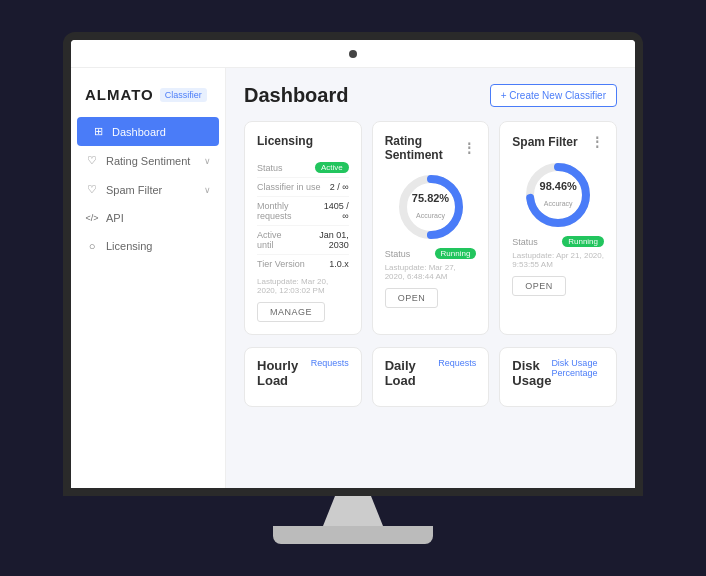  I want to click on rating-percent: 75.82%, so click(430, 198).